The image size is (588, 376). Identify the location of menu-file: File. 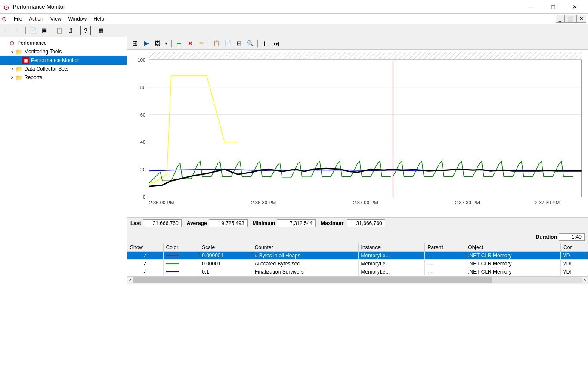
(18, 19).